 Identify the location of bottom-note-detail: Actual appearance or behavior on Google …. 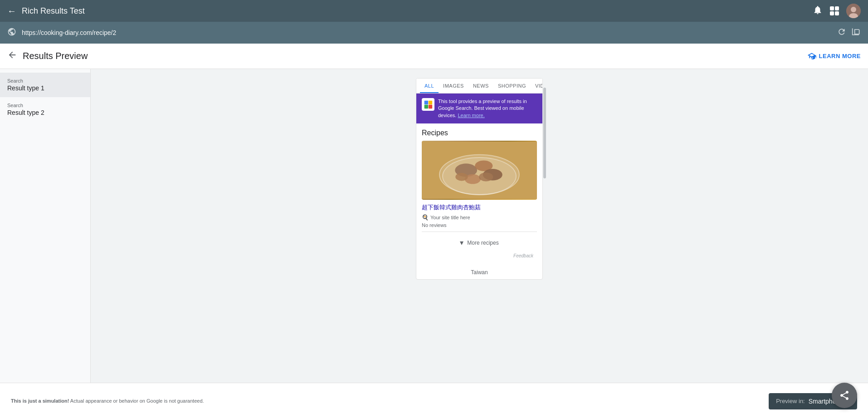
(137, 401).